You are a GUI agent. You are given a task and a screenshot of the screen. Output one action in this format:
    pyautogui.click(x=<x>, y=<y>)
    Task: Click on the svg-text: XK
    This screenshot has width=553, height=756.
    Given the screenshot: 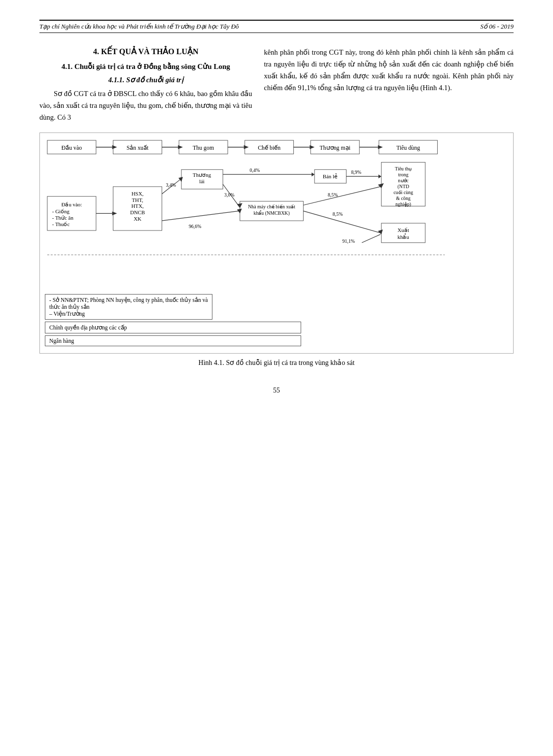 What is the action you would take?
    pyautogui.click(x=138, y=219)
    